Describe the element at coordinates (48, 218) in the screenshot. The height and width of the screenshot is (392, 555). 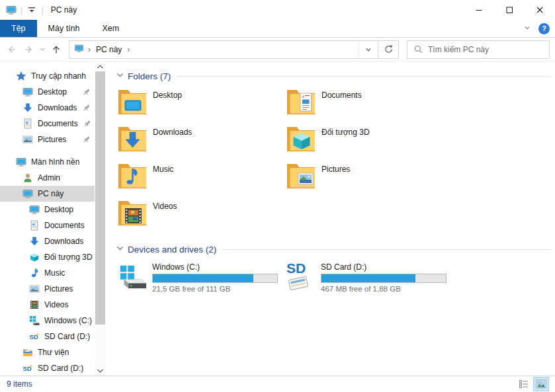
I see `sidebar-items: Truy cập nhanh Desktop Downloads Documen…` at that location.